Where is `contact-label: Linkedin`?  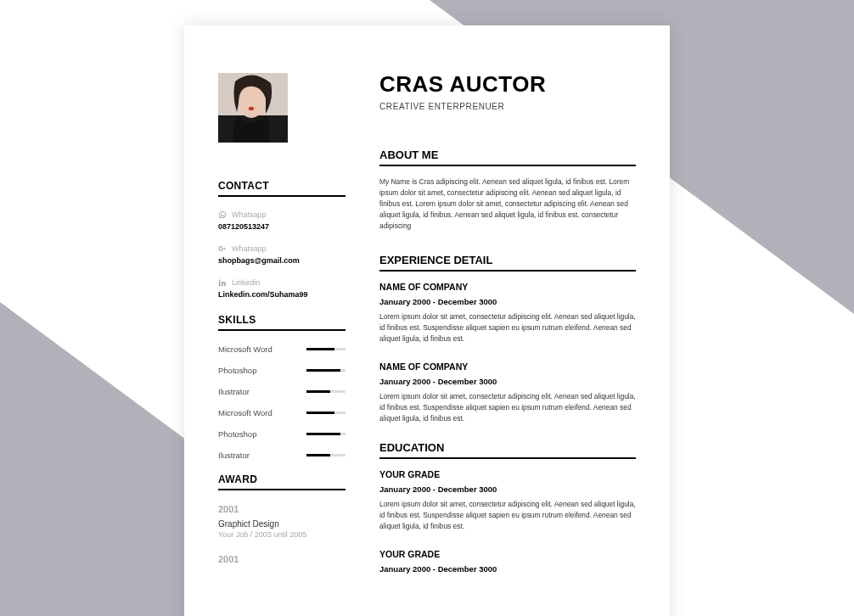
contact-label: Linkedin is located at coordinates (282, 283).